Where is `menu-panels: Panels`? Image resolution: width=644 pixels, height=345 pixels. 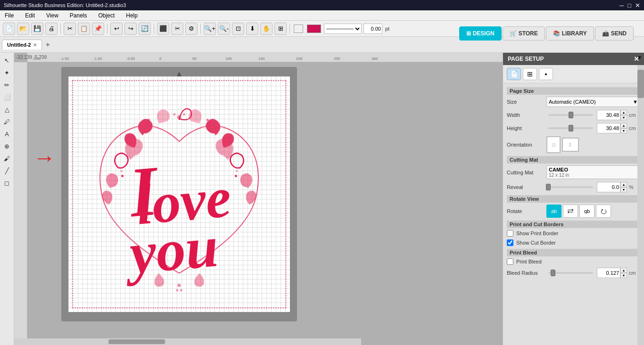 menu-panels: Panels is located at coordinates (78, 16).